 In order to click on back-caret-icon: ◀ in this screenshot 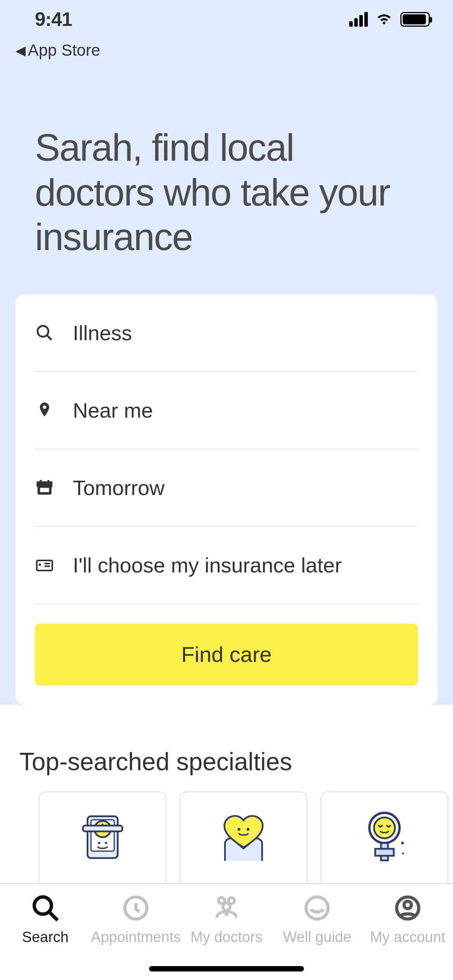, I will do `click(21, 50)`.